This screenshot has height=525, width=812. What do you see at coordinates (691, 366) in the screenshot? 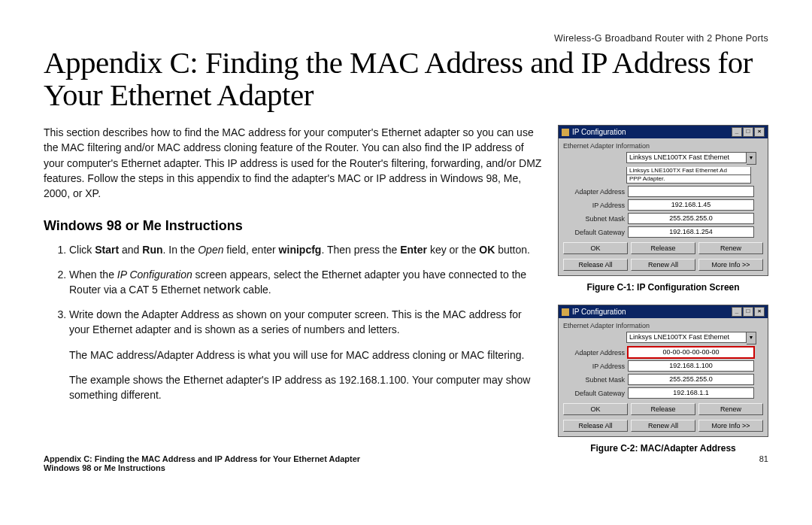
I see `ip-address-value: 192.168.1.100` at bounding box center [691, 366].